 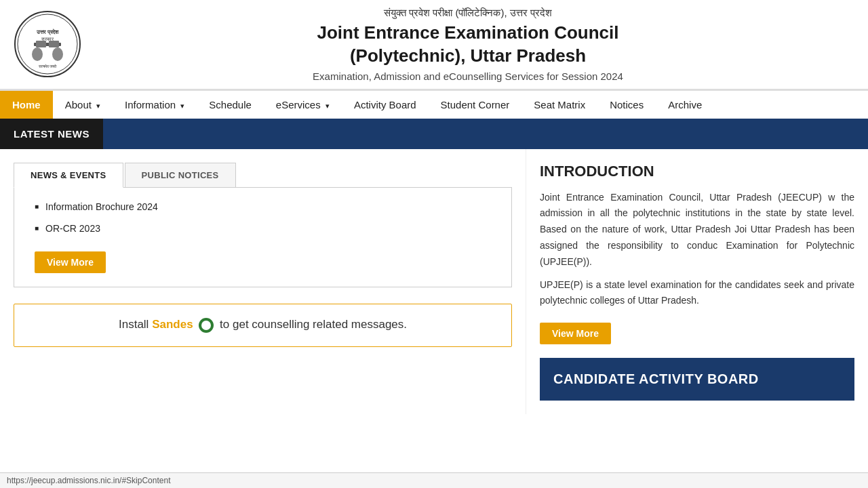 I want to click on latest-news-content, so click(x=486, y=134).